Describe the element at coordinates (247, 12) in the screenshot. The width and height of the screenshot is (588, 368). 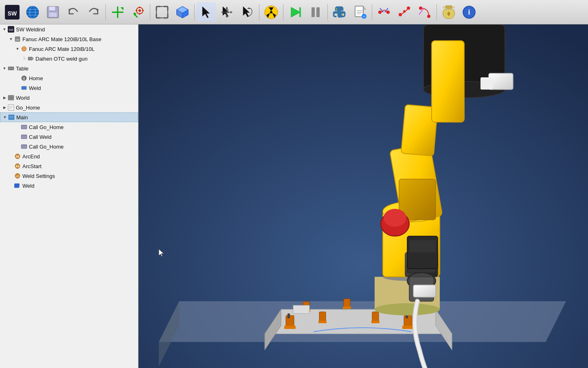
I see `select-rotate-button` at that location.